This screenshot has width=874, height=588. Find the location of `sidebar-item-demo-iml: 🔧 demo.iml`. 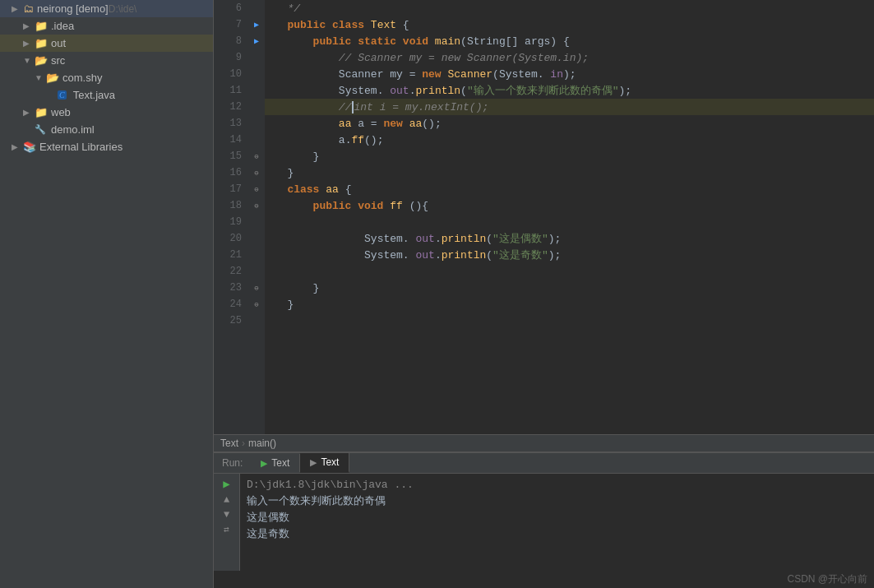

sidebar-item-demo-iml: 🔧 demo.iml is located at coordinates (107, 130).